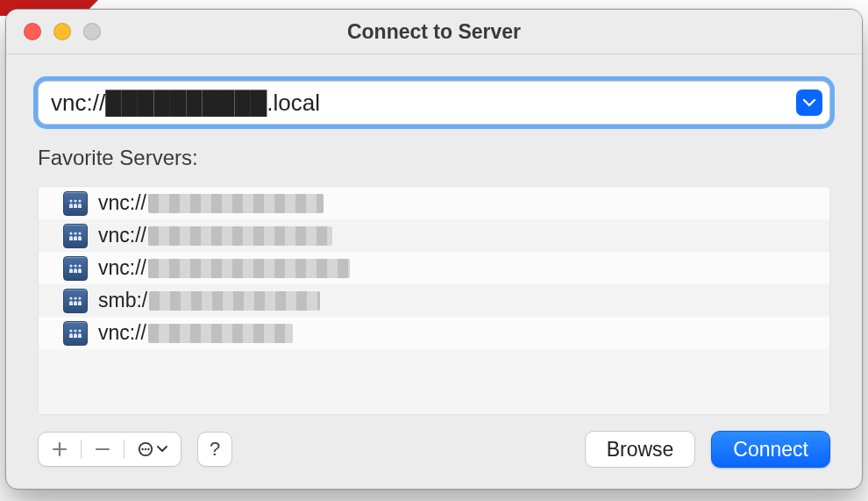 Image resolution: width=868 pixels, height=501 pixels. What do you see at coordinates (434, 449) in the screenshot?
I see `footer-toolbar: ? Browse Connect` at bounding box center [434, 449].